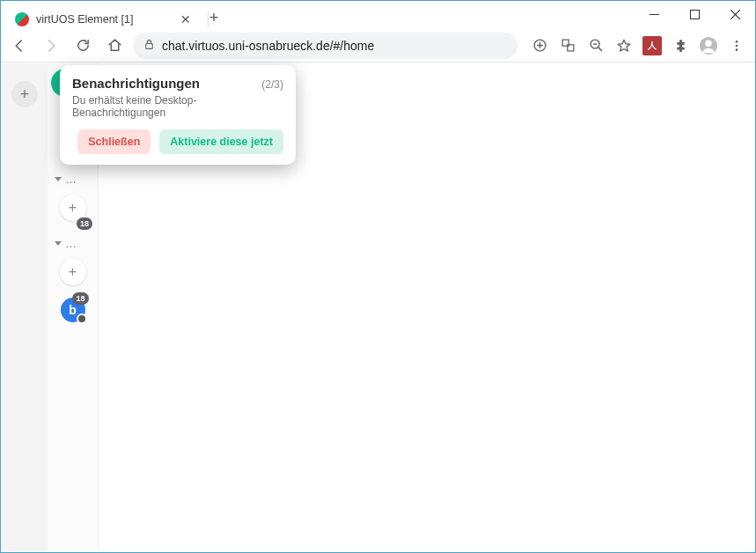  What do you see at coordinates (378, 46) in the screenshot?
I see `browser-toolbar: chat.virtuos.uni-osnabrueck.de/#/home 人` at bounding box center [378, 46].